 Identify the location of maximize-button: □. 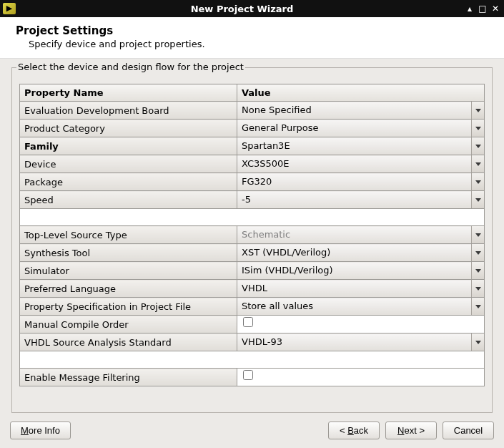
(483, 9).